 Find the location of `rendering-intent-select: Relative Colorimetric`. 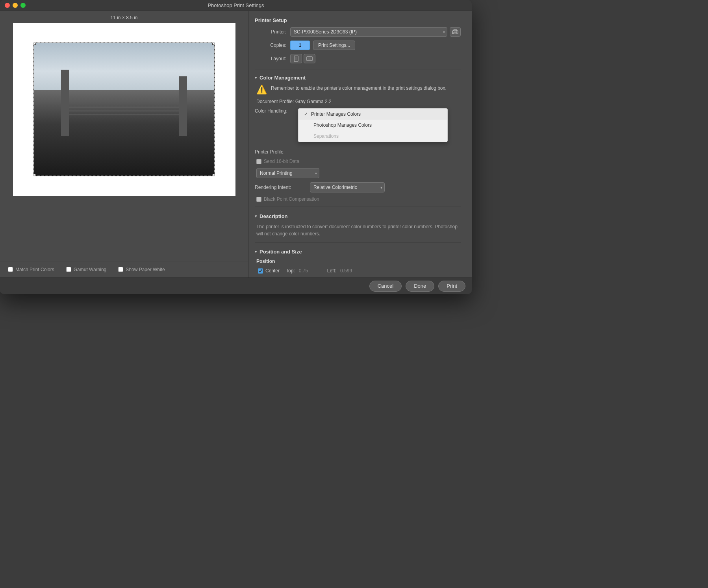

rendering-intent-select: Relative Colorimetric is located at coordinates (347, 187).